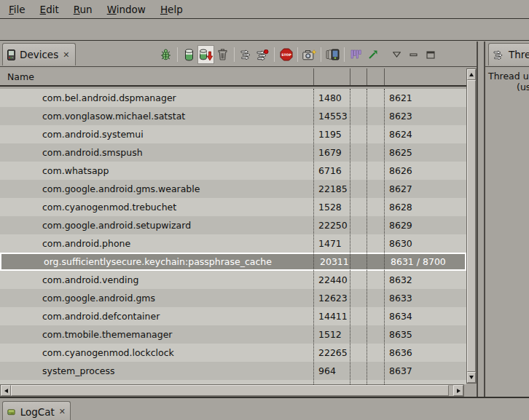  What do you see at coordinates (52, 9) in the screenshot?
I see `menu-edit-rest: dit` at bounding box center [52, 9].